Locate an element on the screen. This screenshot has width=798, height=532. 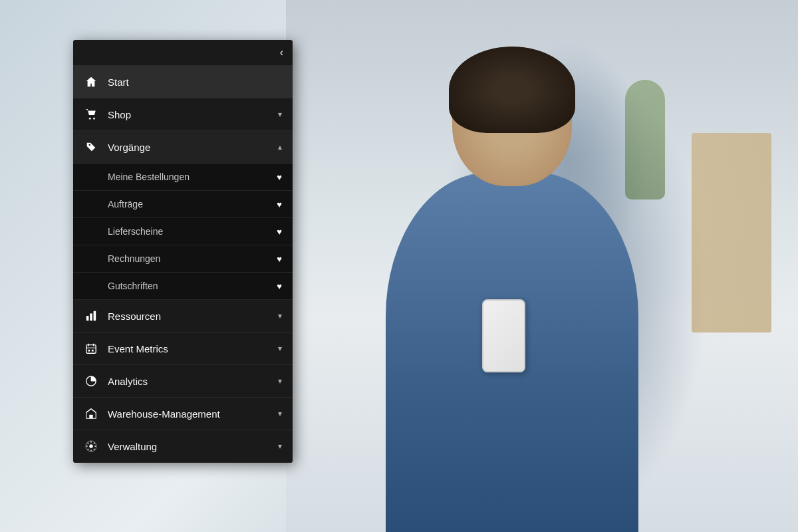
sidebar-item-warehouse-management: Warehouse-Management ▾ is located at coordinates (183, 414).